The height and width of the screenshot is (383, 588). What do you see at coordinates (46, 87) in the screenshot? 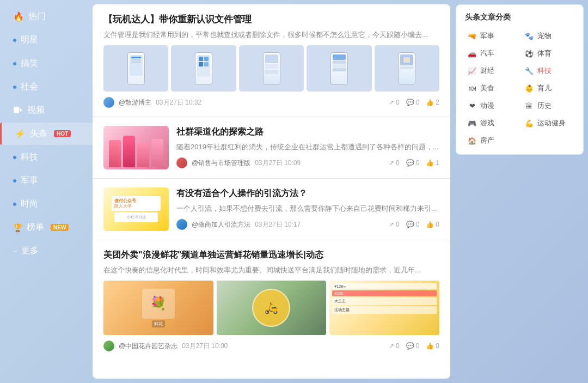
I see `sidebar-item-society: 社会` at bounding box center [46, 87].